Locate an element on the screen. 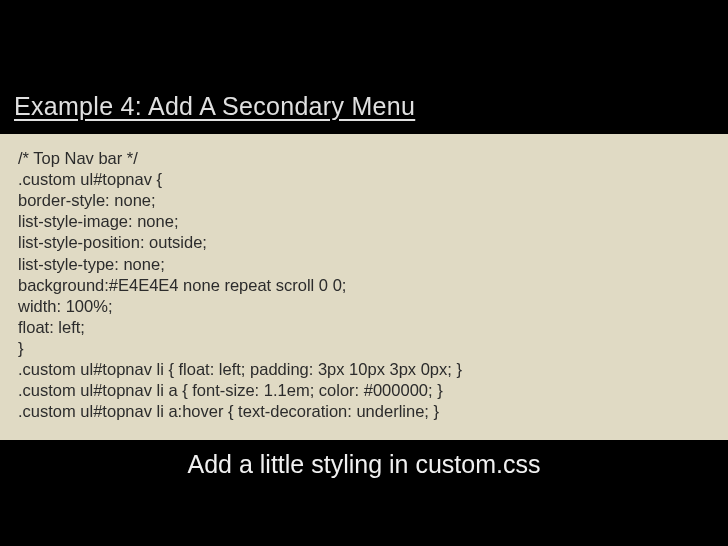 The height and width of the screenshot is (546, 728). code-line: .custom ul#topnav { is located at coordinates (364, 180).